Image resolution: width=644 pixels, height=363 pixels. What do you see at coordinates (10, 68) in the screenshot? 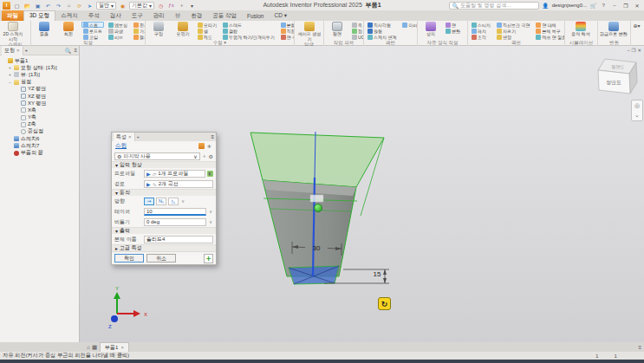
I see `expand-toggle: +` at bounding box center [10, 68].